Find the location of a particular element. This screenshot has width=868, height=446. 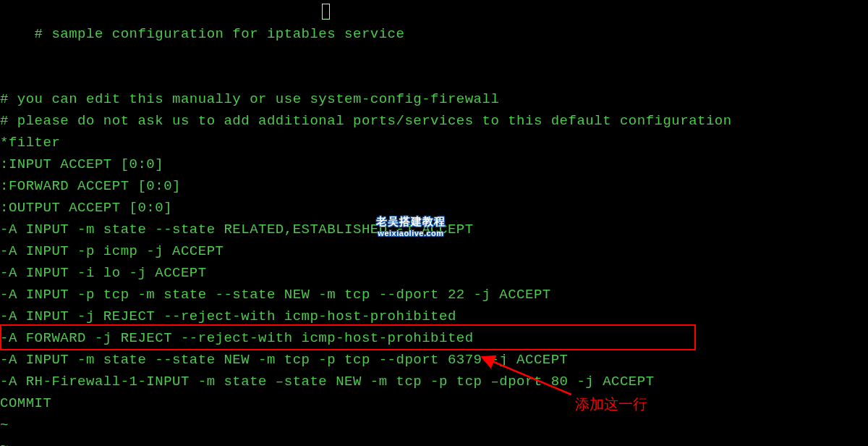

vim-tilde-2: ~ is located at coordinates (434, 441).